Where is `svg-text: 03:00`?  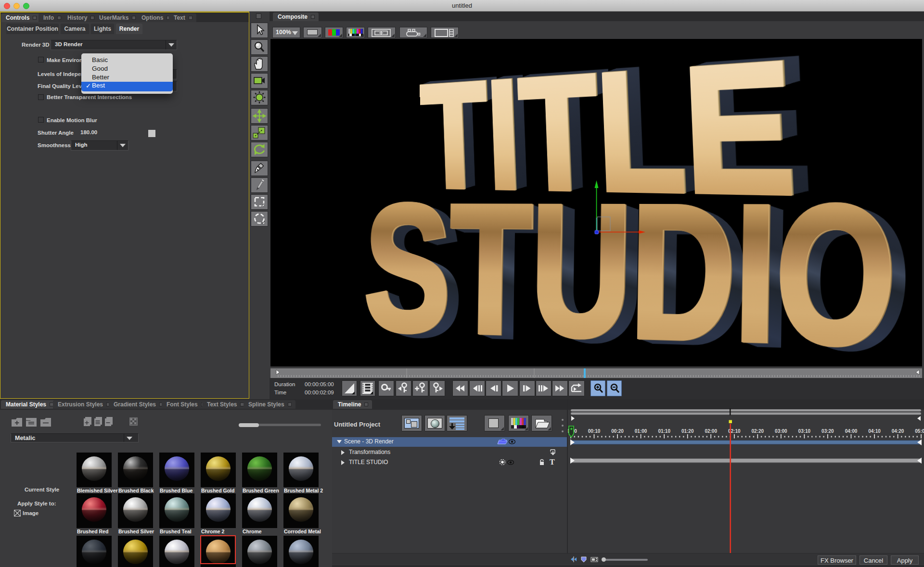 svg-text: 03:00 is located at coordinates (781, 431).